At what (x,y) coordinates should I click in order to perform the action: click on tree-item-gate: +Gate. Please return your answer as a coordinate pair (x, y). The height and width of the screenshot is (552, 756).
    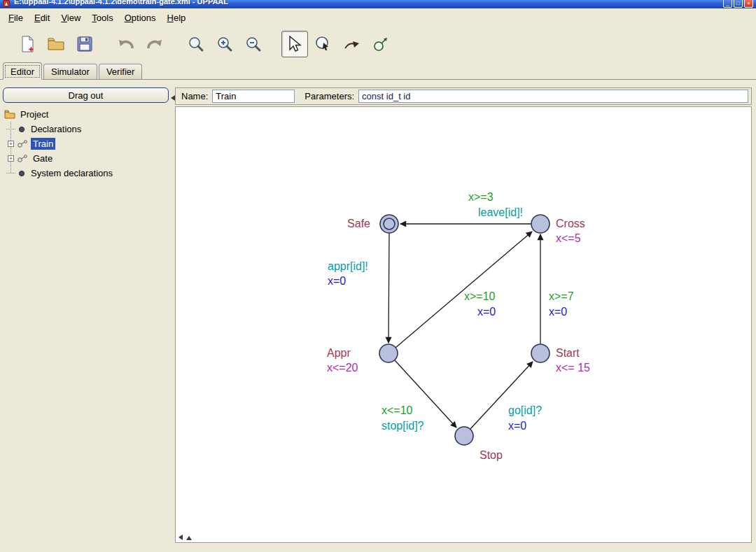
    Looking at the image, I should click on (88, 158).